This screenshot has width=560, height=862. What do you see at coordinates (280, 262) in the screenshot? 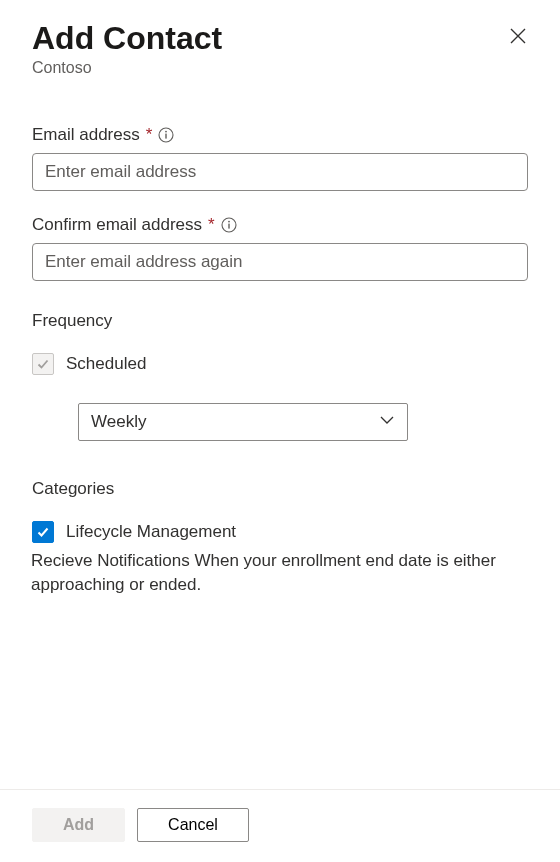
I see `confirm-email-input` at bounding box center [280, 262].